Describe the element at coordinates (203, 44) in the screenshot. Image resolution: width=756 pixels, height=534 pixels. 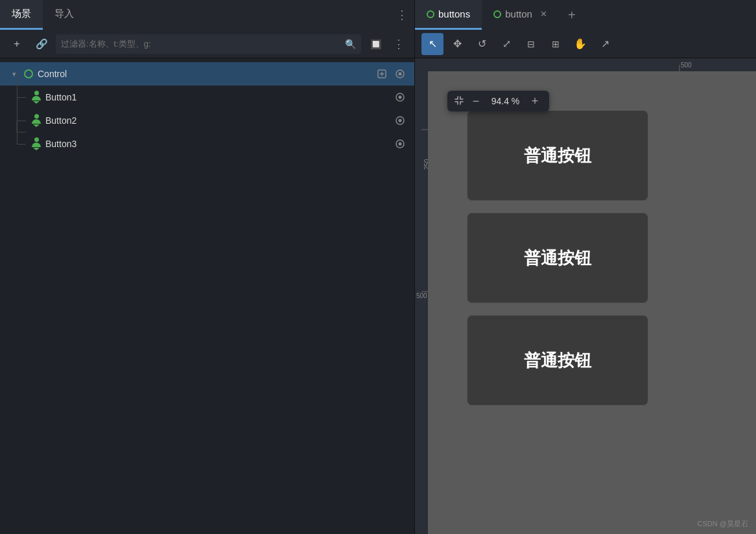
I see `filter-input` at that location.